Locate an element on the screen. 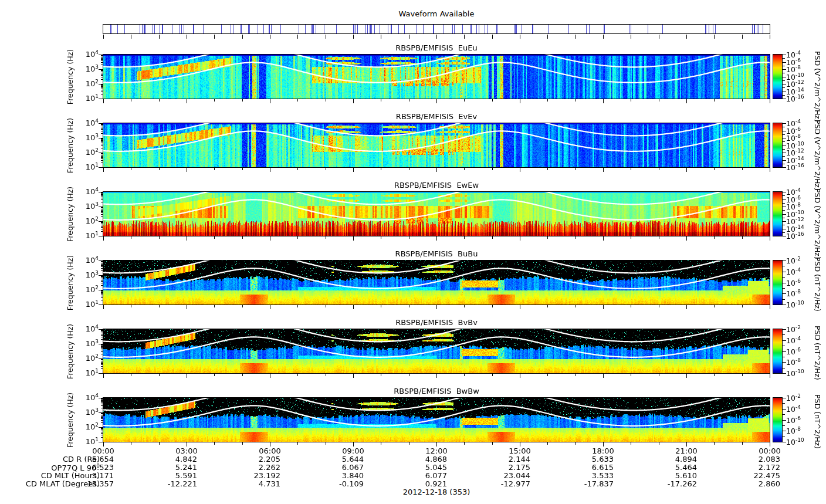 The height and width of the screenshot is (504, 826). colorbar-tick-label: 10-4 is located at coordinates (801, 409).